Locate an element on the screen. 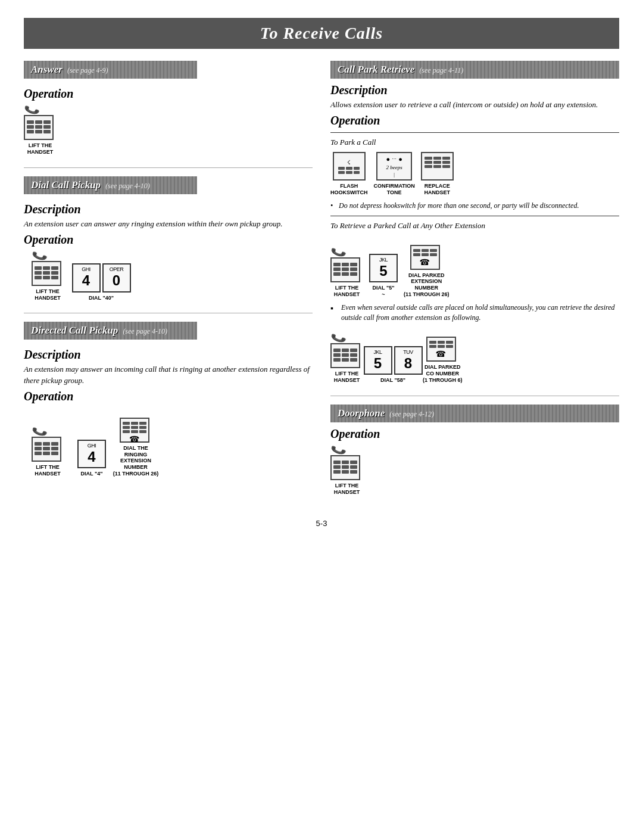 The image size is (643, 840). retrieve-call-sub-title: To Retrieve a Parked Call at Any Other E… is located at coordinates (475, 226).